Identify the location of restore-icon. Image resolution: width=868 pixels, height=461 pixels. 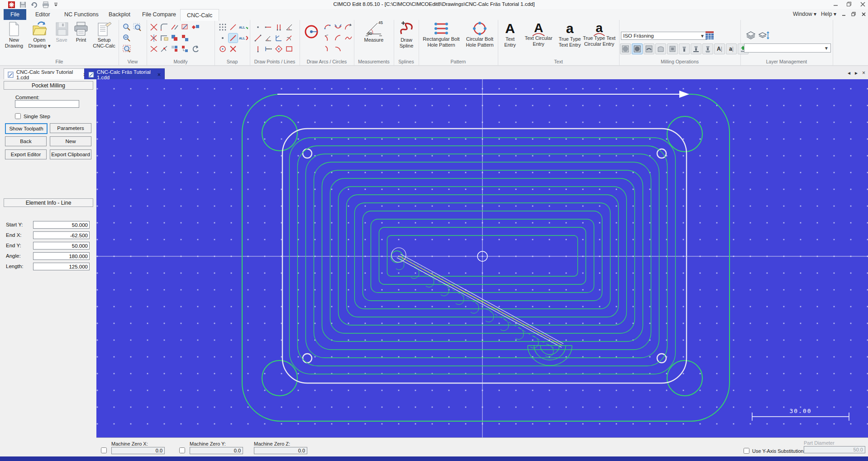
(849, 4).